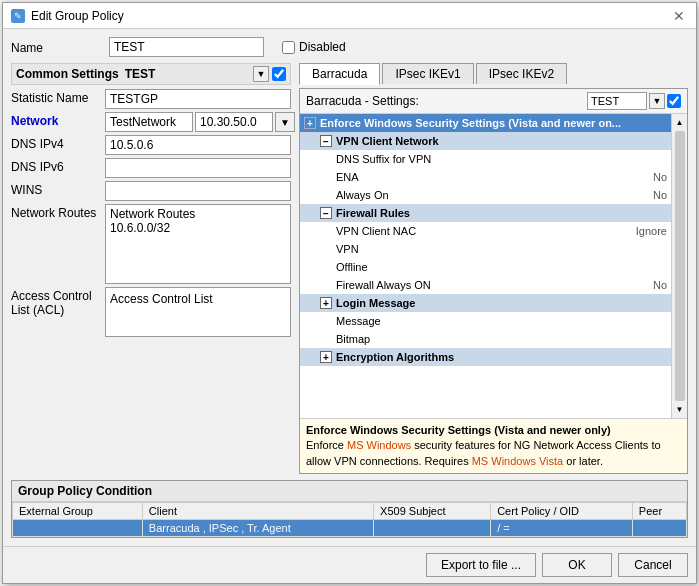 This screenshot has height=586, width=699. I want to click on network-name-input, so click(149, 122).